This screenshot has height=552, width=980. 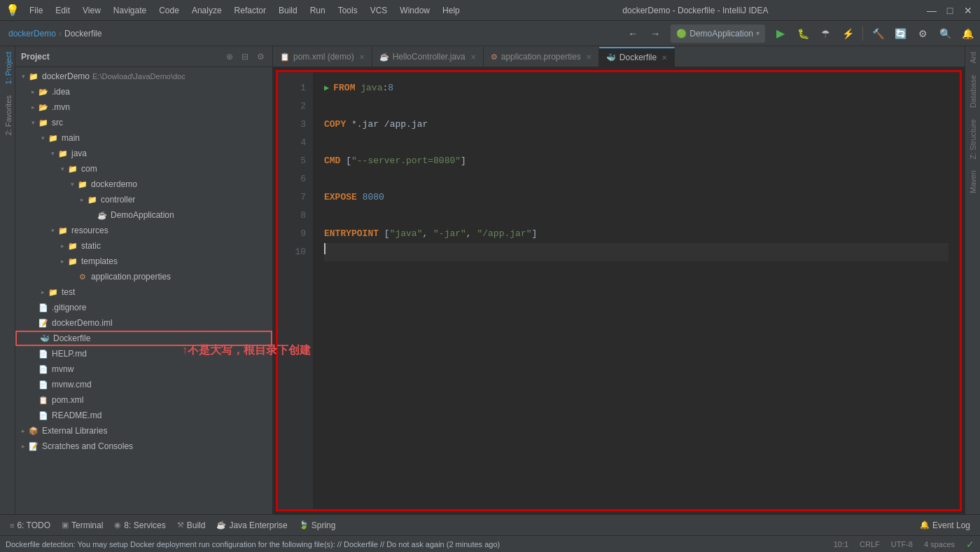 What do you see at coordinates (848, 34) in the screenshot?
I see `profiler-button: ⚡` at bounding box center [848, 34].